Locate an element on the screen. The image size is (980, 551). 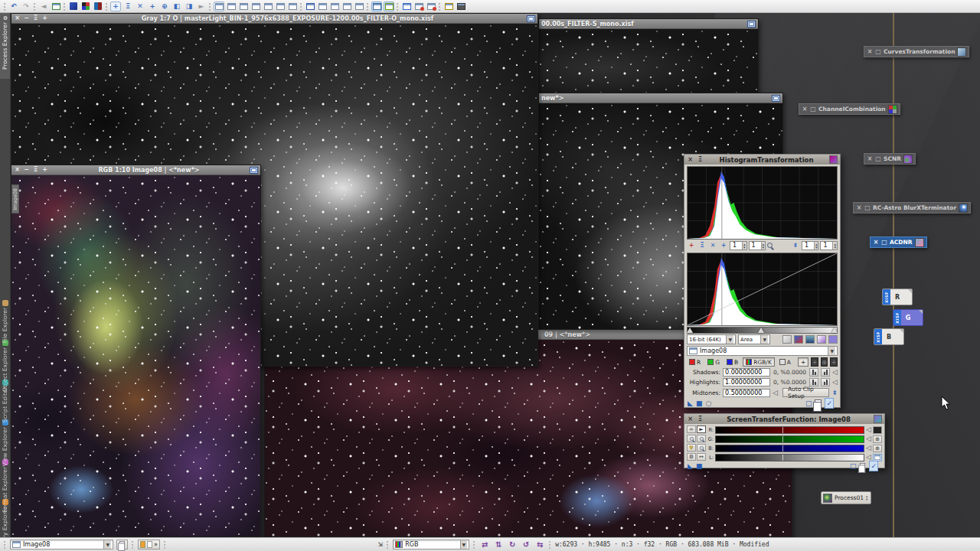
histogram-output-plot is located at coordinates (763, 203).